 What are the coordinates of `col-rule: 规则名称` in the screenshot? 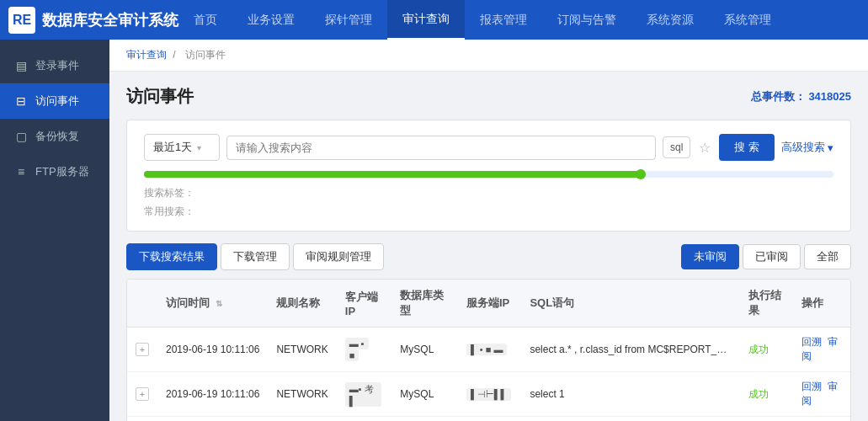 It's located at (301, 303).